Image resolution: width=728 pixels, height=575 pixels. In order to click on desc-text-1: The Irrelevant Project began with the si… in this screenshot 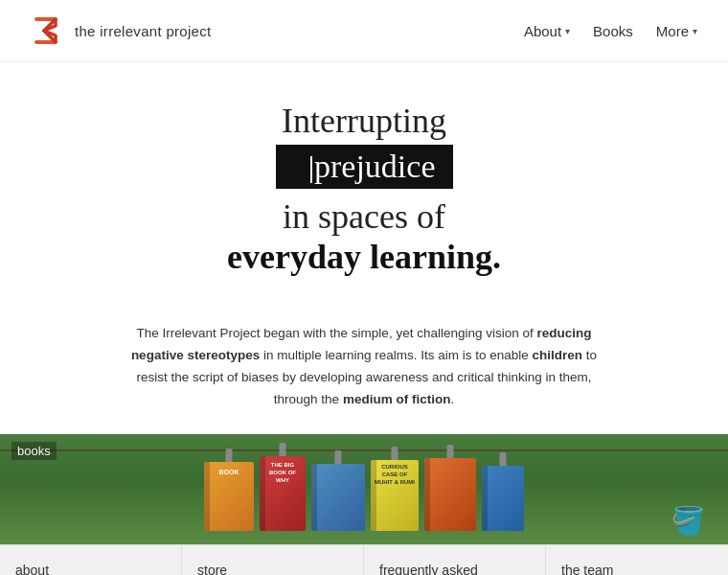, I will do `click(337, 334)`.